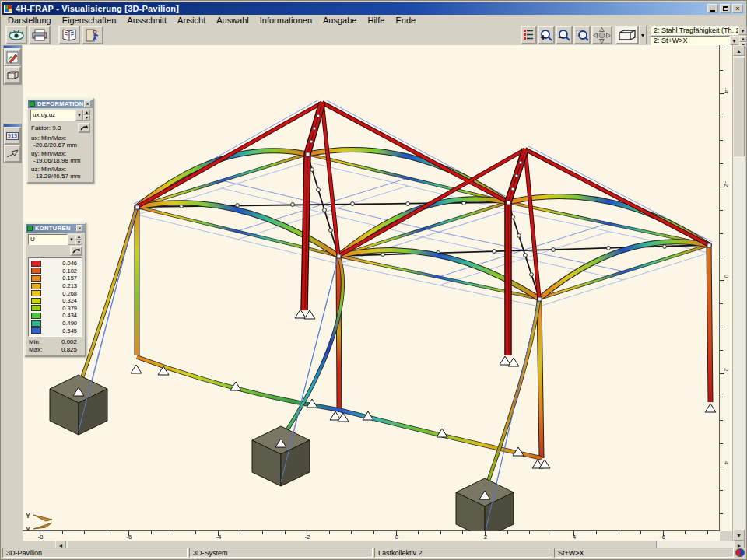 This screenshot has width=747, height=560. What do you see at coordinates (87, 115) in the screenshot?
I see `deformation-spinner: ▲▼` at bounding box center [87, 115].